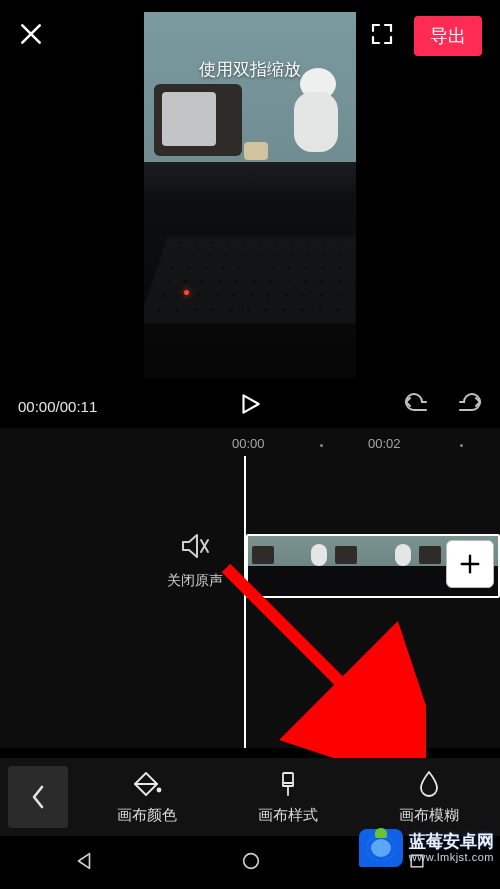  I want to click on export-button: 导出, so click(448, 36).